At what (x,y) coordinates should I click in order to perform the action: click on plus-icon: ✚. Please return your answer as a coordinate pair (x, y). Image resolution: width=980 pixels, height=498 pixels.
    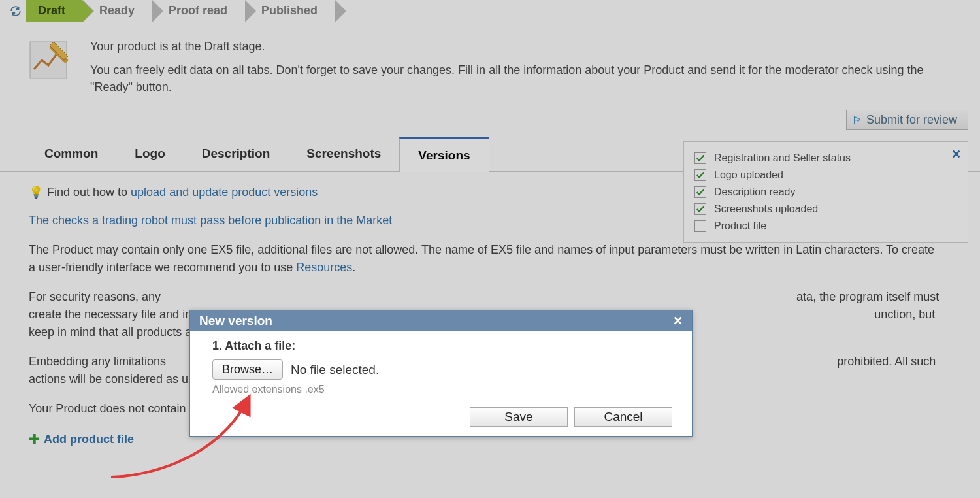
    Looking at the image, I should click on (34, 439).